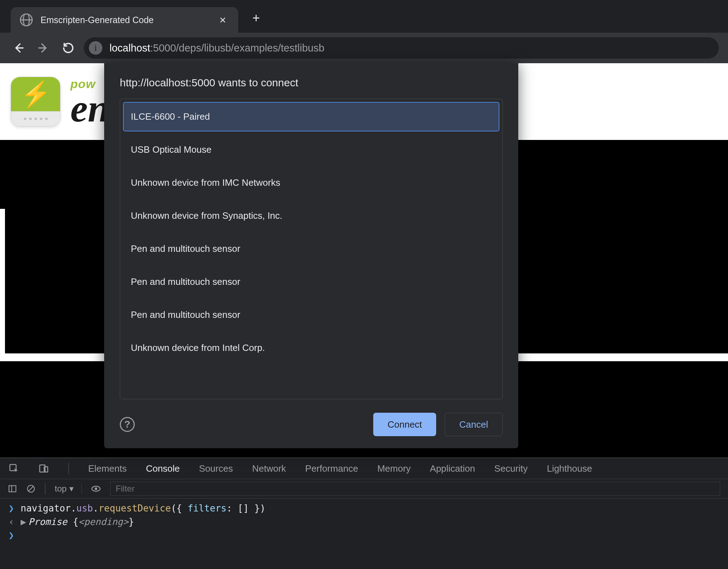 The width and height of the screenshot is (728, 569). Describe the element at coordinates (163, 469) in the screenshot. I see `tab-console: Console` at that location.